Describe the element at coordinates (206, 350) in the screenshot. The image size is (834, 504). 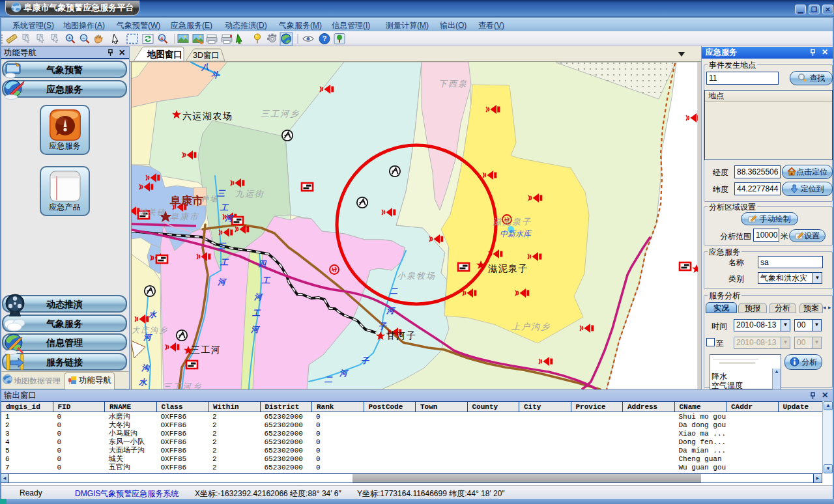
I see `svg-text: 三工河` at that location.